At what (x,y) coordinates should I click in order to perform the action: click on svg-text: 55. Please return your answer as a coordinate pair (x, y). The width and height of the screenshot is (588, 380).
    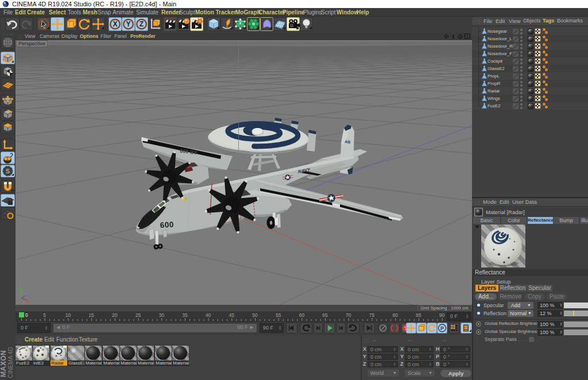
    Looking at the image, I should click on (278, 315).